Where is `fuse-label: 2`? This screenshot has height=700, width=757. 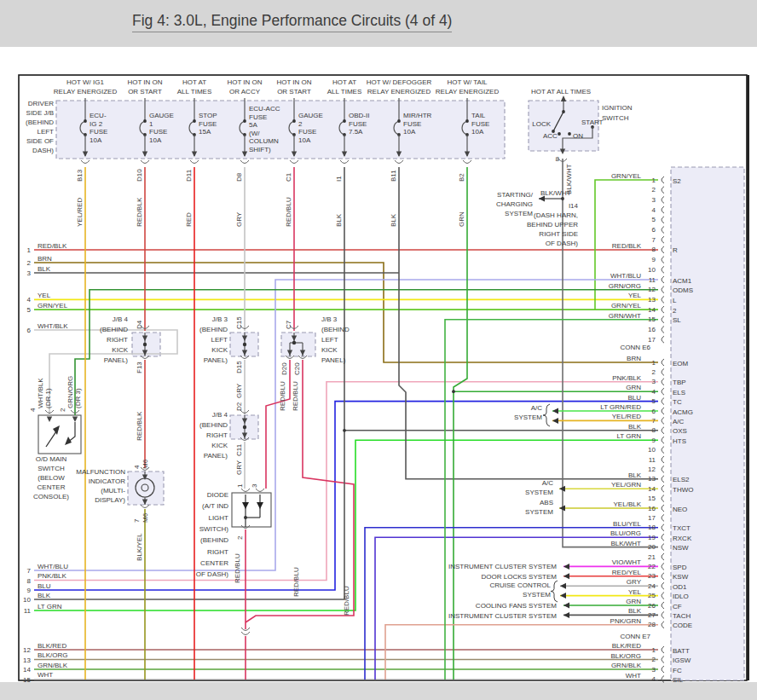 fuse-label: 2 is located at coordinates (300, 124).